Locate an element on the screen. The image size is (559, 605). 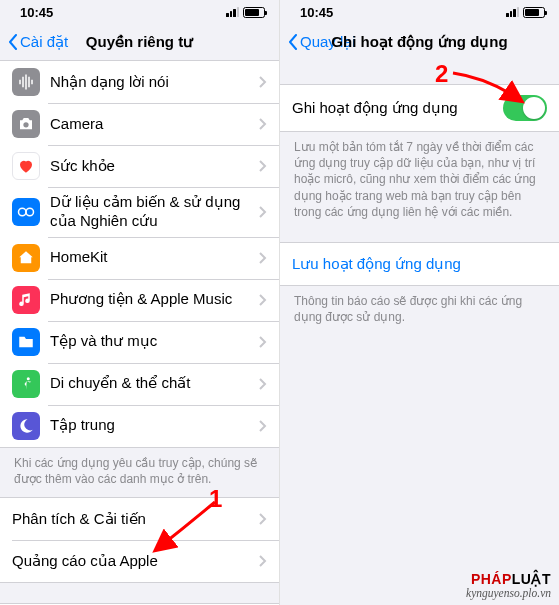
row-label: Camera is located at coordinates (152, 124).